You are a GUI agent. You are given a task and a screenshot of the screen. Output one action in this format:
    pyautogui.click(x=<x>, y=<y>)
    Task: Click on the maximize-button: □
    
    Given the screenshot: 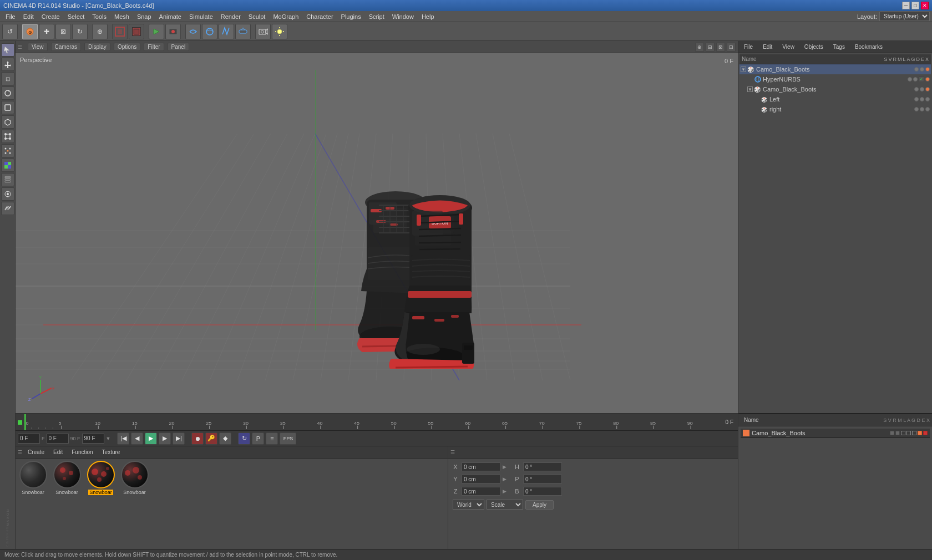 What is the action you would take?
    pyautogui.click(x=915, y=6)
    